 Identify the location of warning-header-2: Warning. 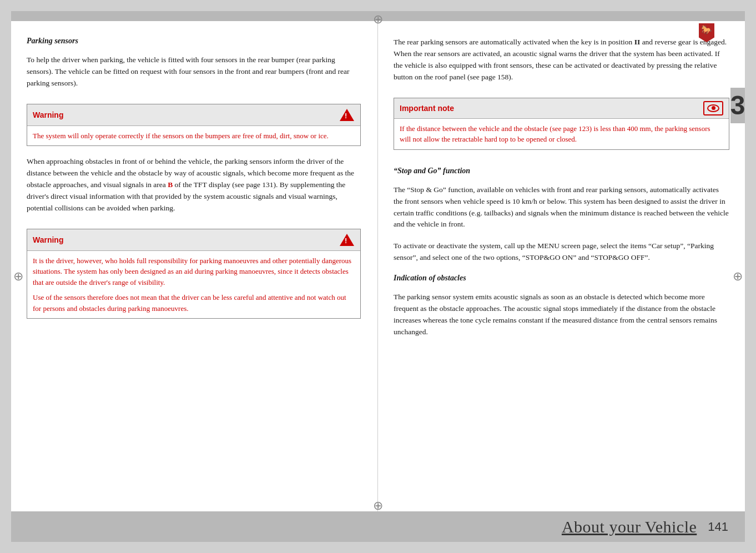
(194, 240).